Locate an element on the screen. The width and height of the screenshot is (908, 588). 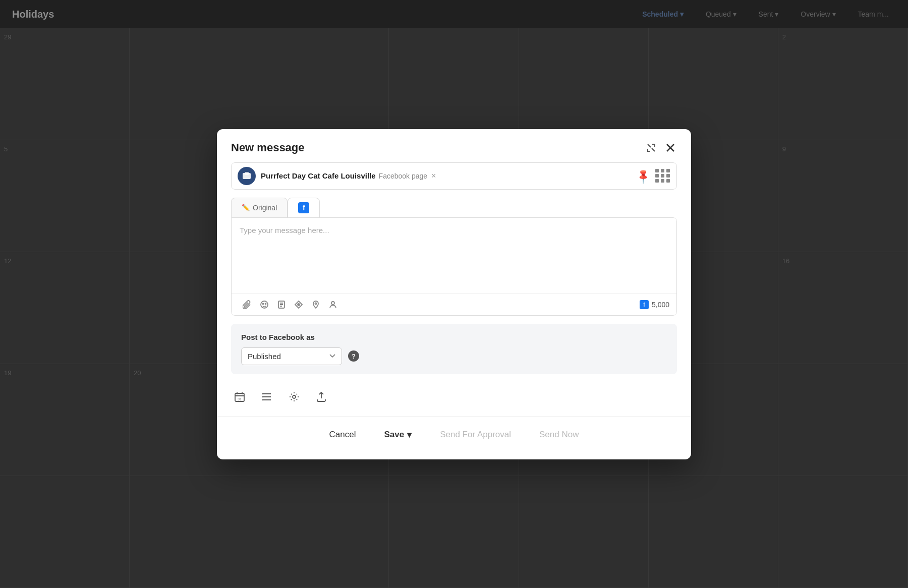
emoji-icon is located at coordinates (264, 305).